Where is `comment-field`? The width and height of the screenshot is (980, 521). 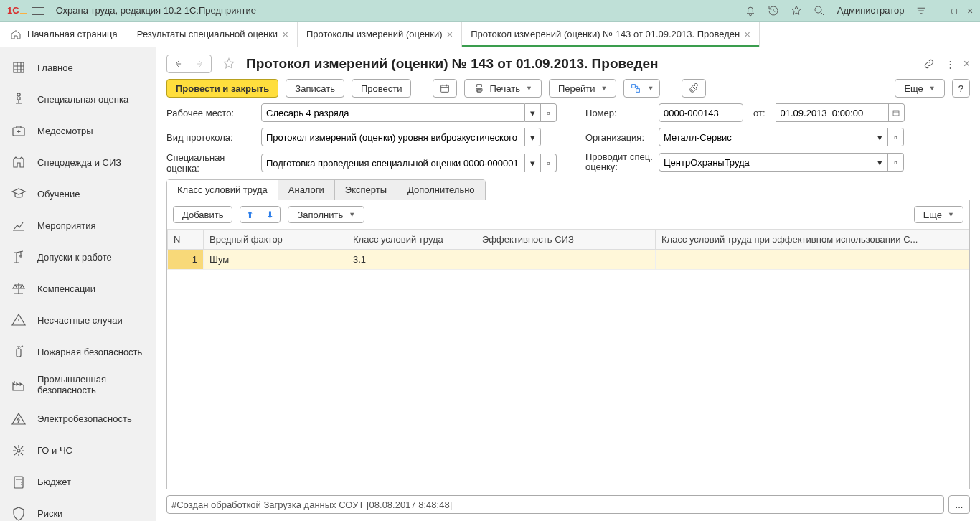 comment-field is located at coordinates (555, 504).